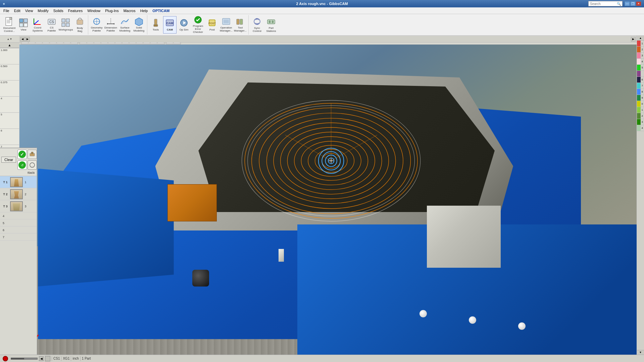 The image size is (644, 362). What do you see at coordinates (38, 21) in the screenshot?
I see `coord-systems-icon` at bounding box center [38, 21].